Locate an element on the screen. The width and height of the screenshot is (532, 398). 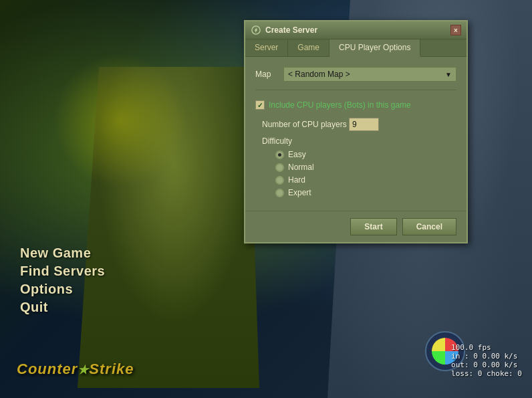
difficulty-radio-group: Easy Normal Hard Expert is located at coordinates (366, 174).